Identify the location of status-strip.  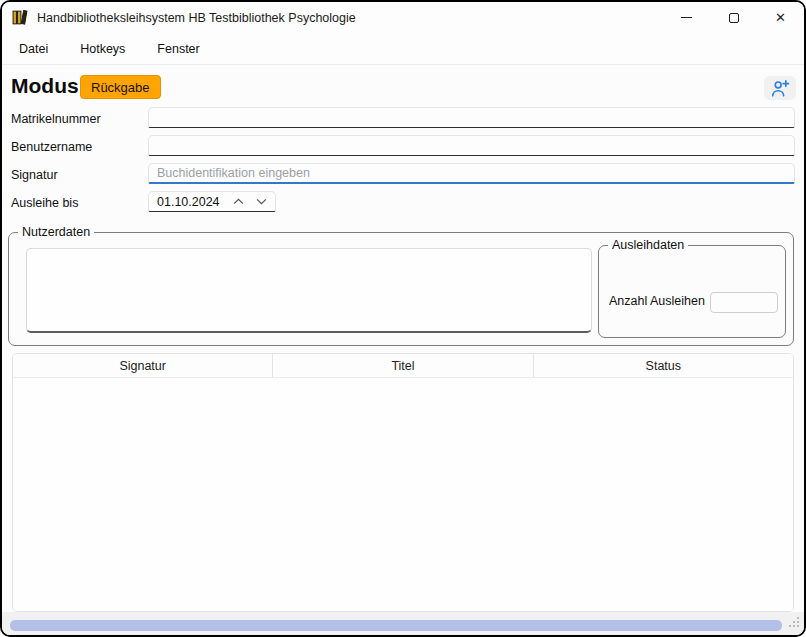
(403, 624).